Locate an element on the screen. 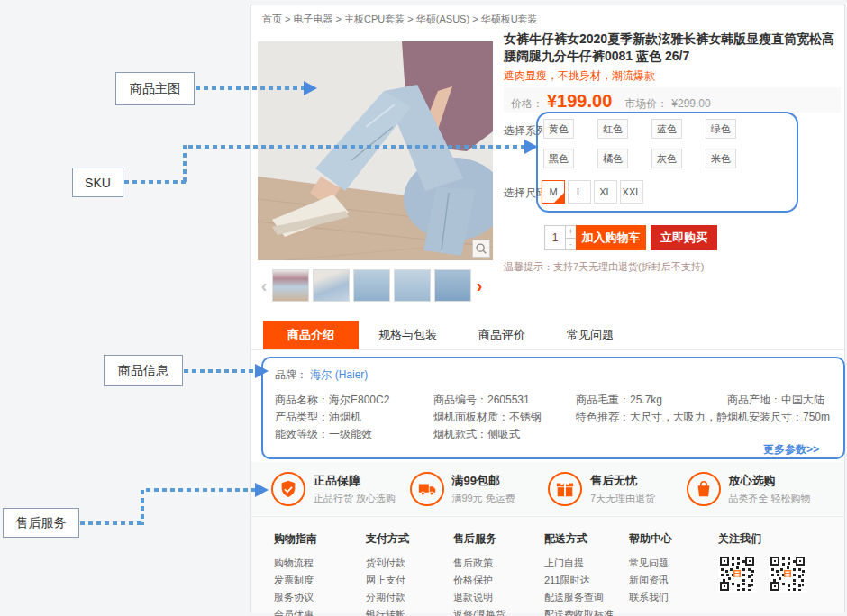 This screenshot has height=616, width=847. size-options: M L XL XXL is located at coordinates (594, 192).